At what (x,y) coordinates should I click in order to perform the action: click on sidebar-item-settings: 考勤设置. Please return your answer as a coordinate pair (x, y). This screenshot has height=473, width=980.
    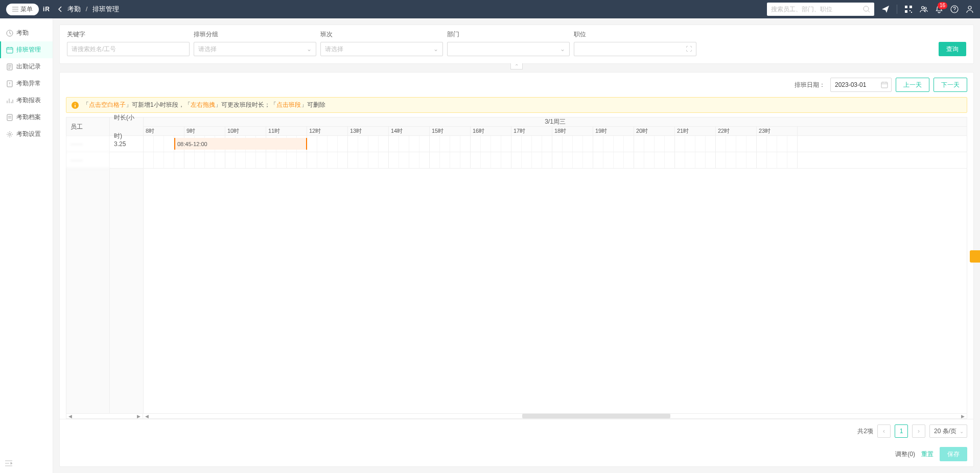
    Looking at the image, I should click on (27, 134).